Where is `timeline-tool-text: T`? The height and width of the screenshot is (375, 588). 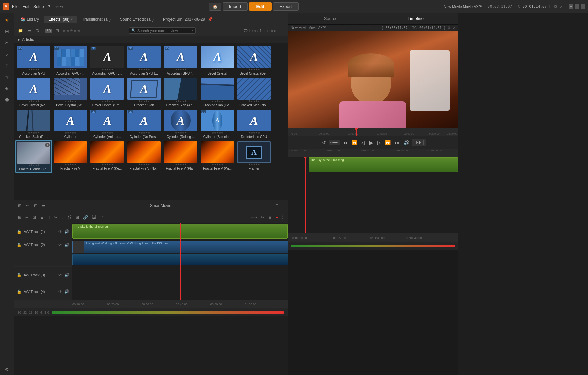
timeline-tool-text: T is located at coordinates (49, 217).